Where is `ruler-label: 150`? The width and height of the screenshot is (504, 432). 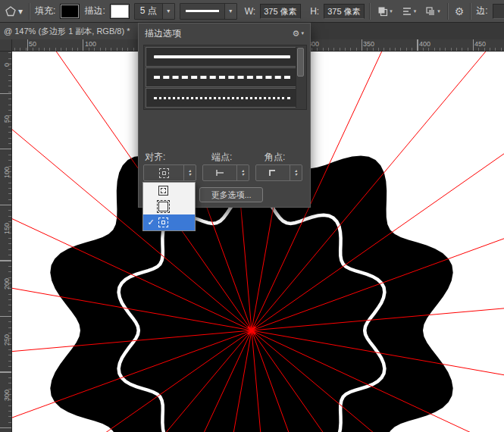
ruler-label: 150 is located at coordinates (7, 229).